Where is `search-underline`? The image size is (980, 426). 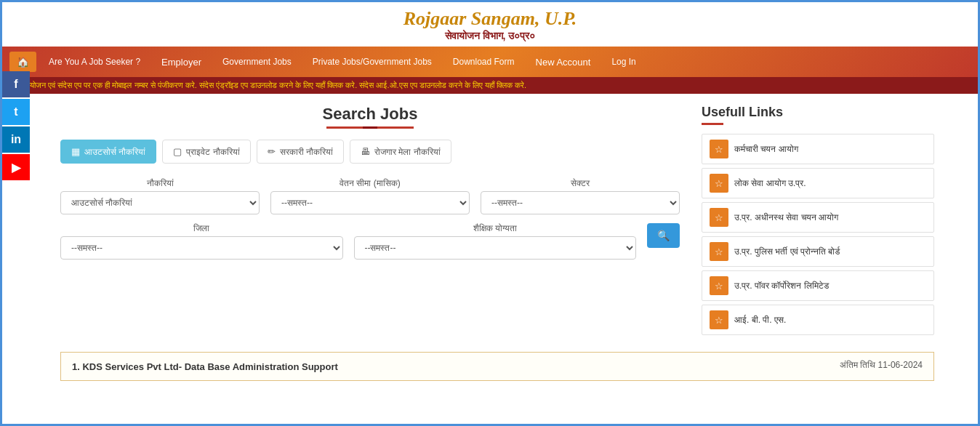
search-underline is located at coordinates (370, 128).